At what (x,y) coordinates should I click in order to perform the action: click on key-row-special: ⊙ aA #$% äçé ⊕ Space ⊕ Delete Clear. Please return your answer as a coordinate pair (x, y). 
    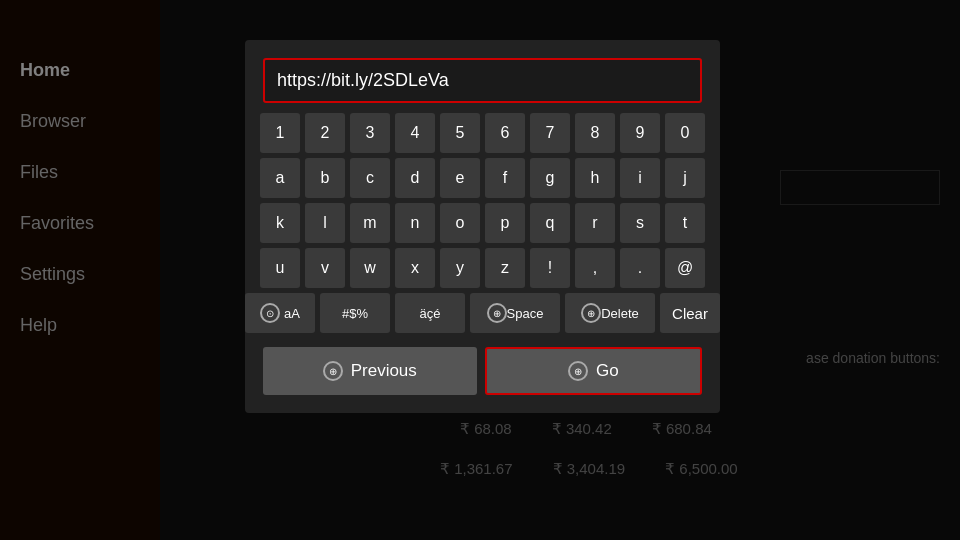
    Looking at the image, I should click on (482, 313).